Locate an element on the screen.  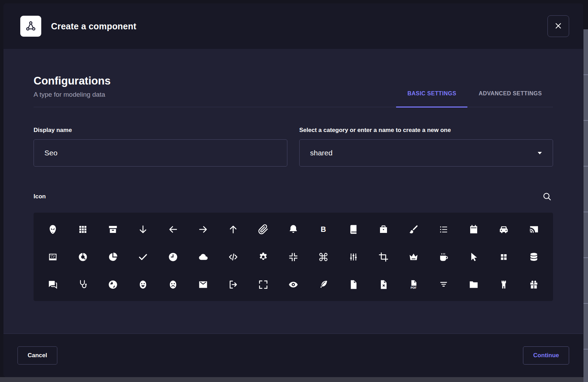
icon-folder is located at coordinates (474, 284).